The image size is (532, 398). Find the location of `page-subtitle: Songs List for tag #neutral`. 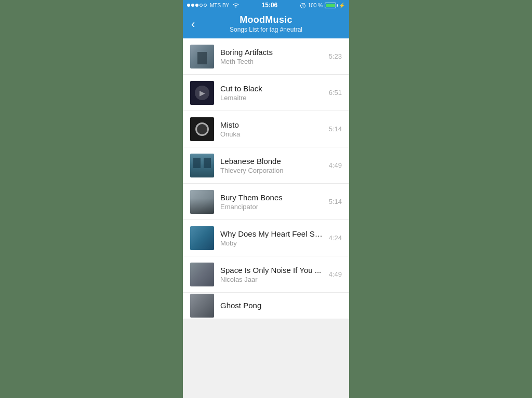

page-subtitle: Songs List for tag #neutral is located at coordinates (266, 30).